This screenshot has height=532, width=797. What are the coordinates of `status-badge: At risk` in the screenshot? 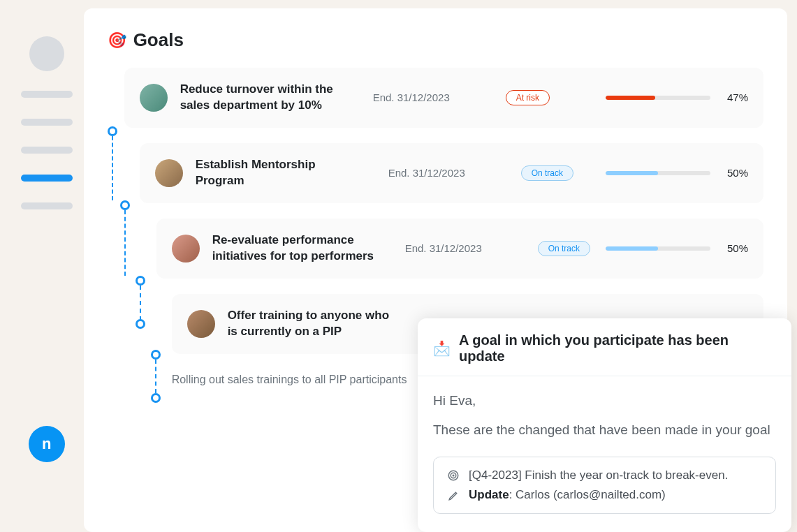 It's located at (528, 98).